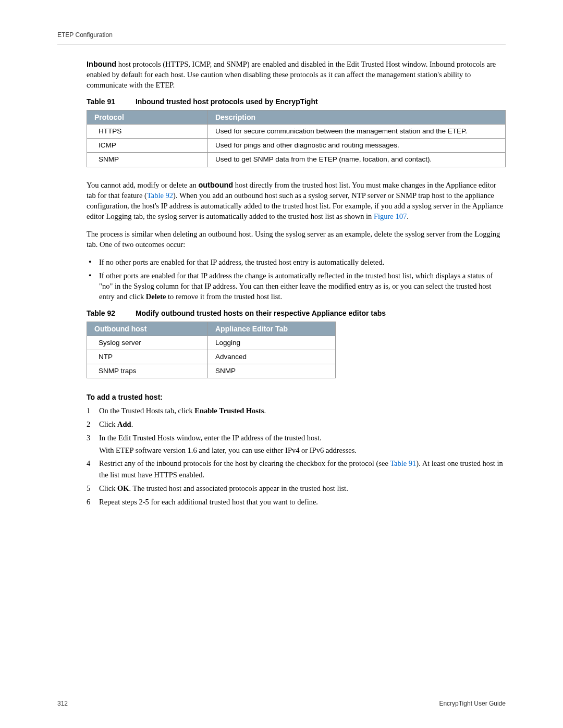 Image resolution: width=563 pixels, height=728 pixels. Describe the element at coordinates (390, 216) in the screenshot. I see `figure-107-link: Figure 107` at that location.